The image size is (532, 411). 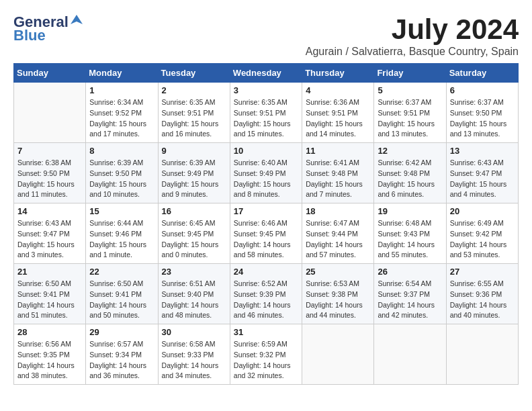 I want to click on day-info: Sunrise: 6:40 AMSunset: 9:49 PMDaylight:…, so click(x=266, y=179).